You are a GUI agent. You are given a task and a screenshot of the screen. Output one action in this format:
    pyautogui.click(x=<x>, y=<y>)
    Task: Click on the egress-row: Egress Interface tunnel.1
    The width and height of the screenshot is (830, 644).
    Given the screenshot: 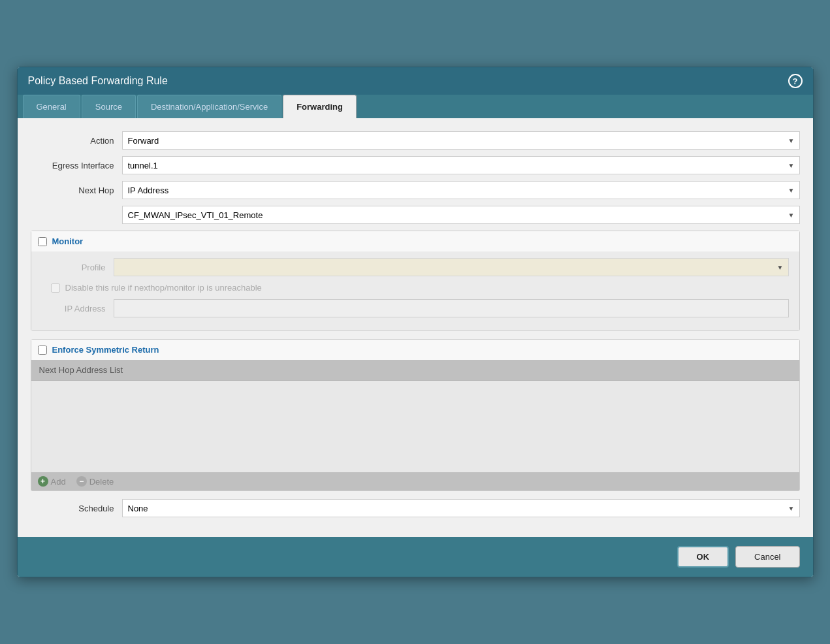 What is the action you would take?
    pyautogui.click(x=415, y=165)
    